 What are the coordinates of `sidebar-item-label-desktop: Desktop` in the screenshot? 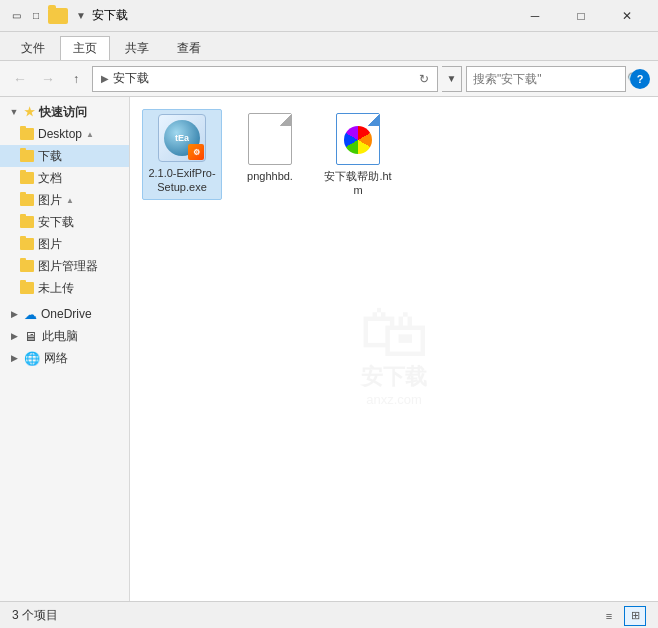 It's located at (60, 134).